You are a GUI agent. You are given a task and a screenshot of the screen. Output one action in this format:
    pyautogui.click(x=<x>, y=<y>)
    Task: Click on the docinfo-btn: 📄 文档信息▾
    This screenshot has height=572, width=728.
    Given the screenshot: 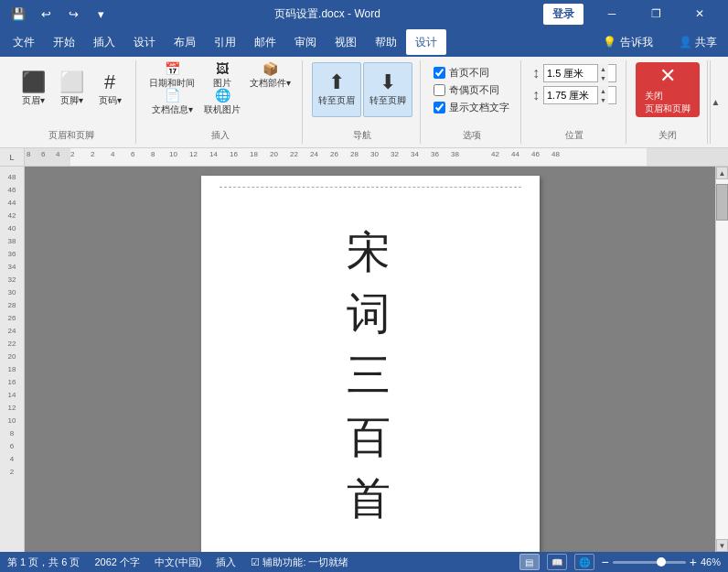 What is the action you would take?
    pyautogui.click(x=172, y=102)
    